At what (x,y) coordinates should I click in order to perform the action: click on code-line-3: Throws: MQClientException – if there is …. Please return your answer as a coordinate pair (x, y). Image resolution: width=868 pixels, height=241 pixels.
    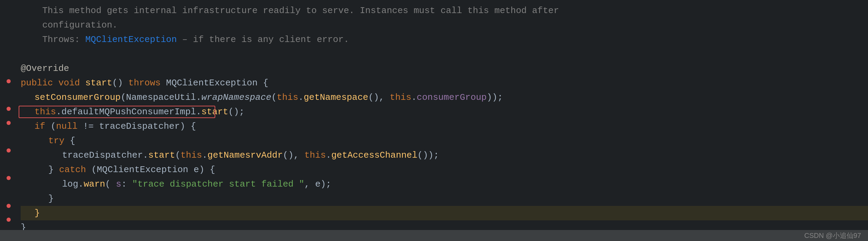
    Looking at the image, I should click on (444, 40).